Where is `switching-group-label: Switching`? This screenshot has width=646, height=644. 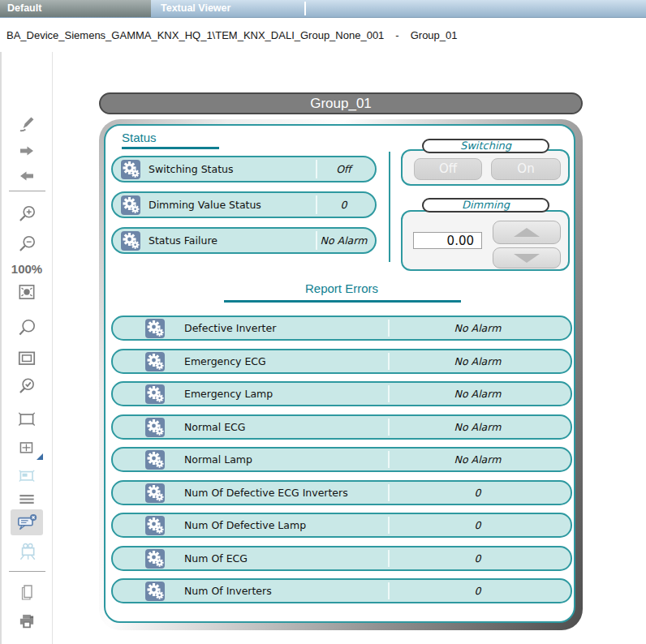 switching-group-label: Switching is located at coordinates (485, 146).